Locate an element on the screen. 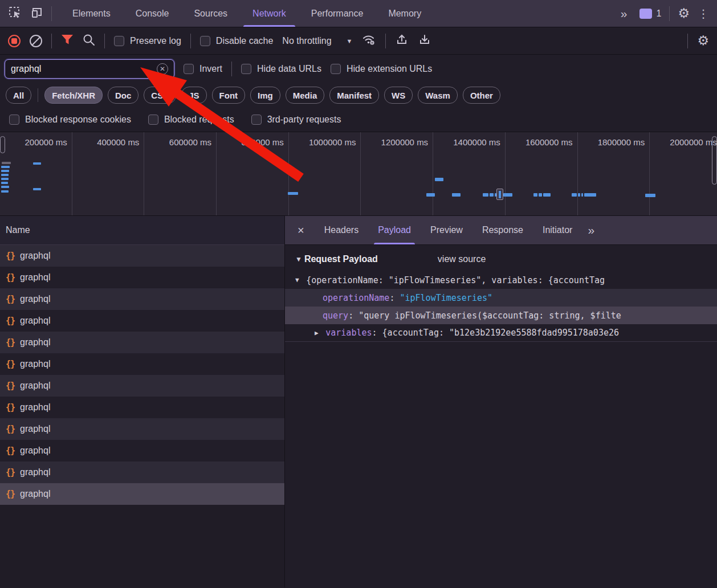  chip-css: CSS is located at coordinates (160, 95).